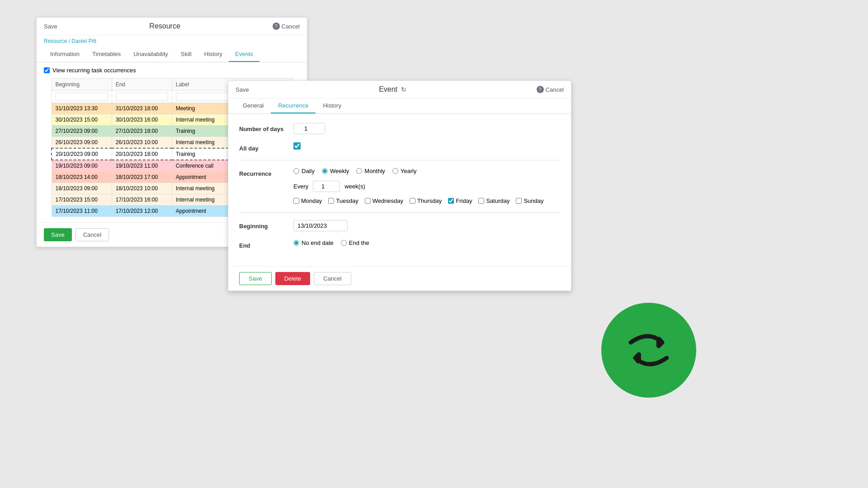  What do you see at coordinates (165, 26) in the screenshot?
I see `resource-panel-title: Resource` at bounding box center [165, 26].